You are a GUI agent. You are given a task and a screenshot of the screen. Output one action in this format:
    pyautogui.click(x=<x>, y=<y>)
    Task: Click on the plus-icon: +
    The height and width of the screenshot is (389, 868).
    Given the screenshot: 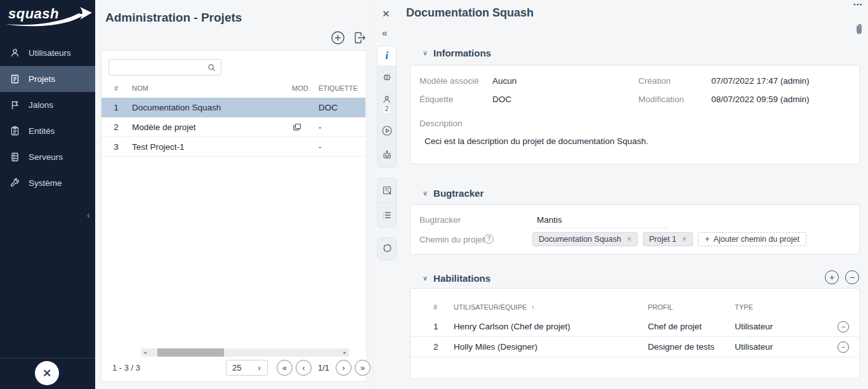 What is the action you would take?
    pyautogui.click(x=707, y=239)
    